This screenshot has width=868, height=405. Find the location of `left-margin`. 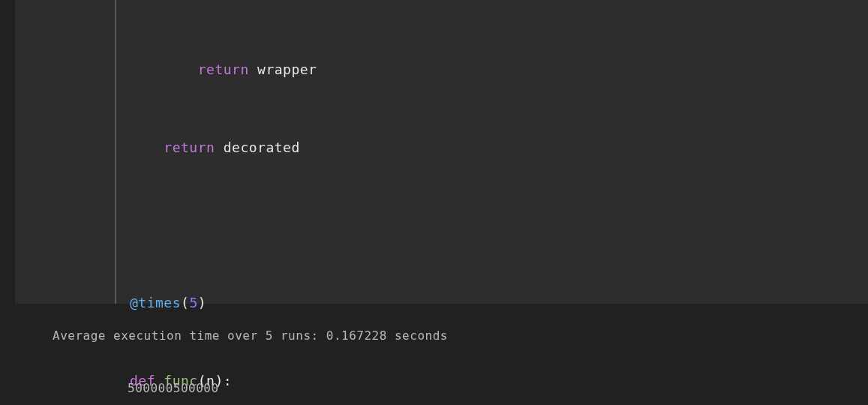

left-margin is located at coordinates (8, 152).